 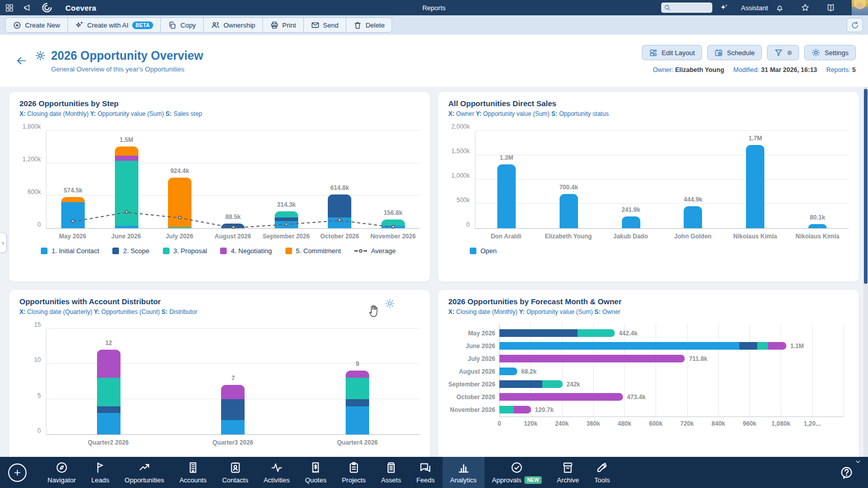 What do you see at coordinates (672, 53) in the screenshot?
I see `header-button-edit-layout: Edit Layout` at bounding box center [672, 53].